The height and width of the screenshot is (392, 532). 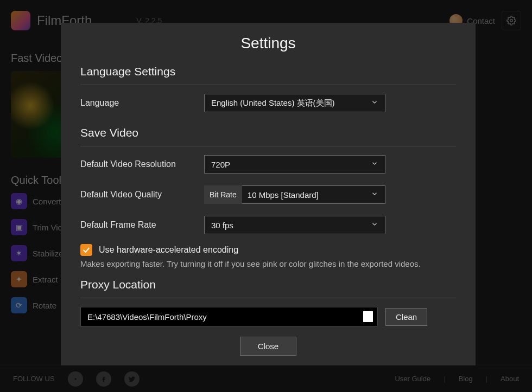 What do you see at coordinates (229, 317) in the screenshot?
I see `proxy-path-input: E:\47683\Videos\FilmForth\Proxy` at bounding box center [229, 317].